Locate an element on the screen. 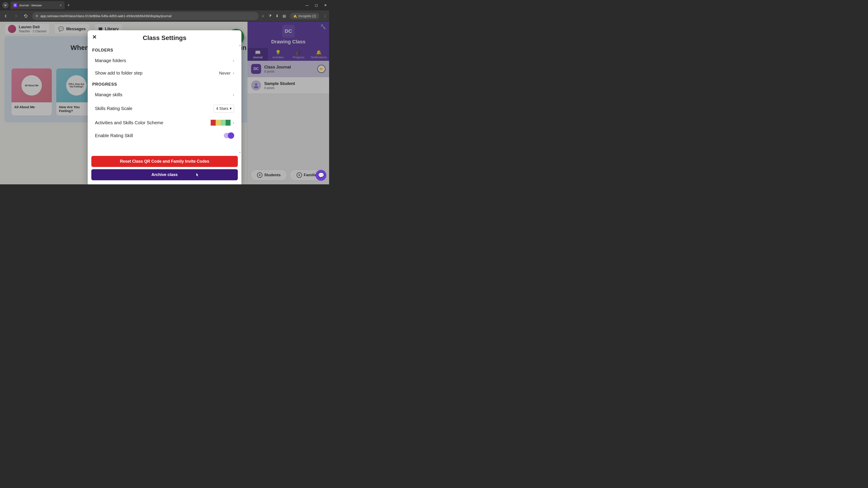 The image size is (868, 488). manage-folders-label: Manage folders is located at coordinates (164, 61).